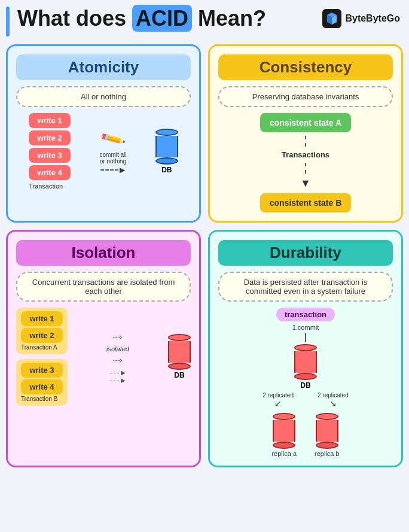 The image size is (409, 532). What do you see at coordinates (327, 435) in the screenshot?
I see `replica-b: replica b` at bounding box center [327, 435].